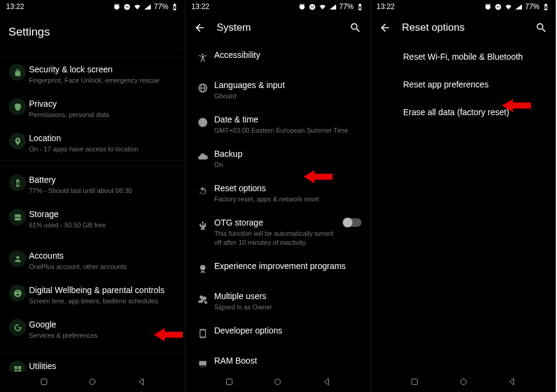  Describe the element at coordinates (278, 89) in the screenshot. I see `system-item-globe: Languages & inputGboard` at that location.